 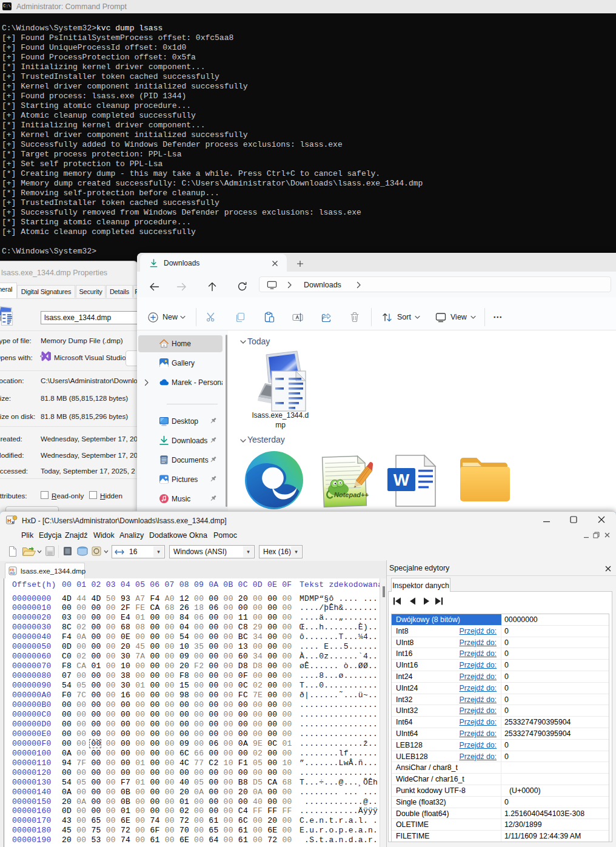 What do you see at coordinates (10, 521) in the screenshot?
I see `svg-text: H` at bounding box center [10, 521].